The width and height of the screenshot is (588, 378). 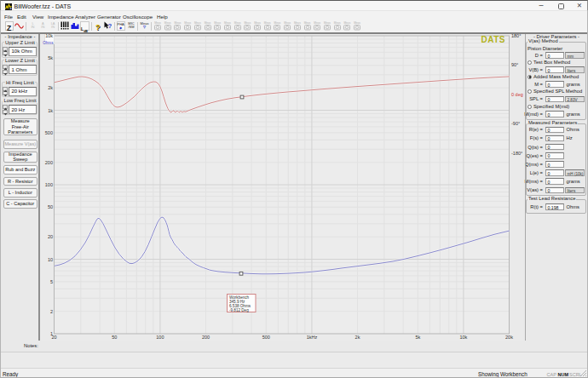 What do you see at coordinates (50, 260) in the screenshot?
I see `svg-text: 10` at bounding box center [50, 260].